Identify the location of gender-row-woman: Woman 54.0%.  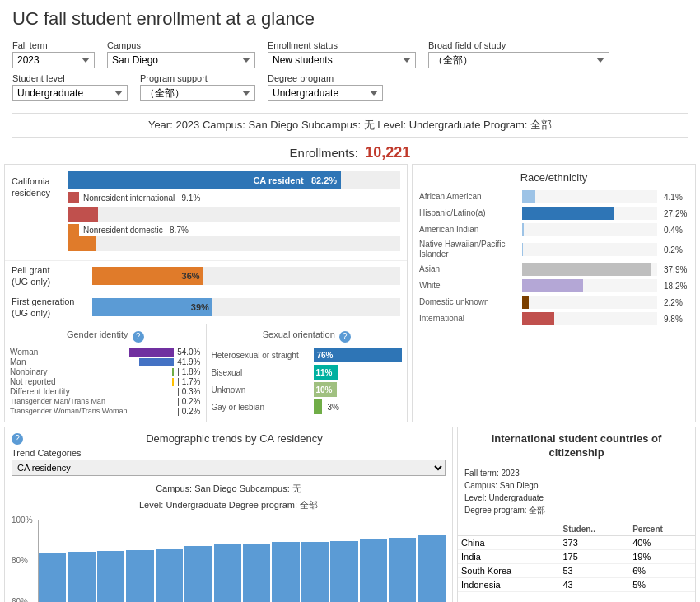
(105, 352).